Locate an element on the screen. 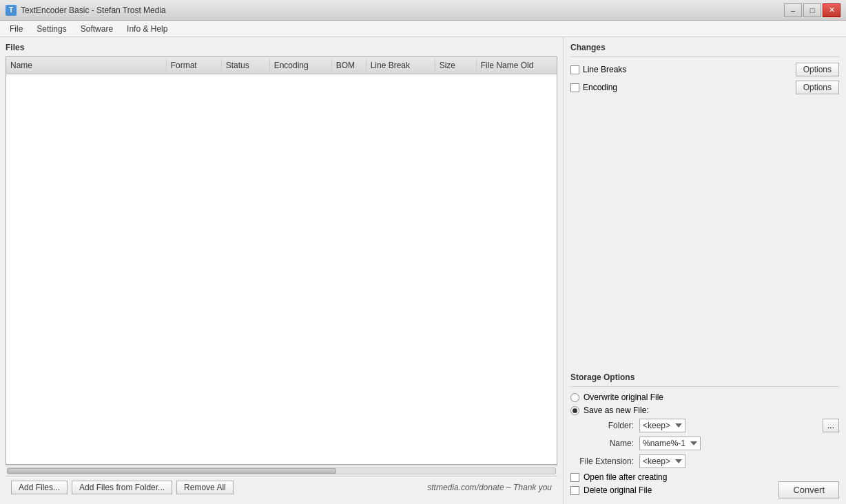 The height and width of the screenshot is (504, 846). name-row: Name: %name%-1 is located at coordinates (705, 443).